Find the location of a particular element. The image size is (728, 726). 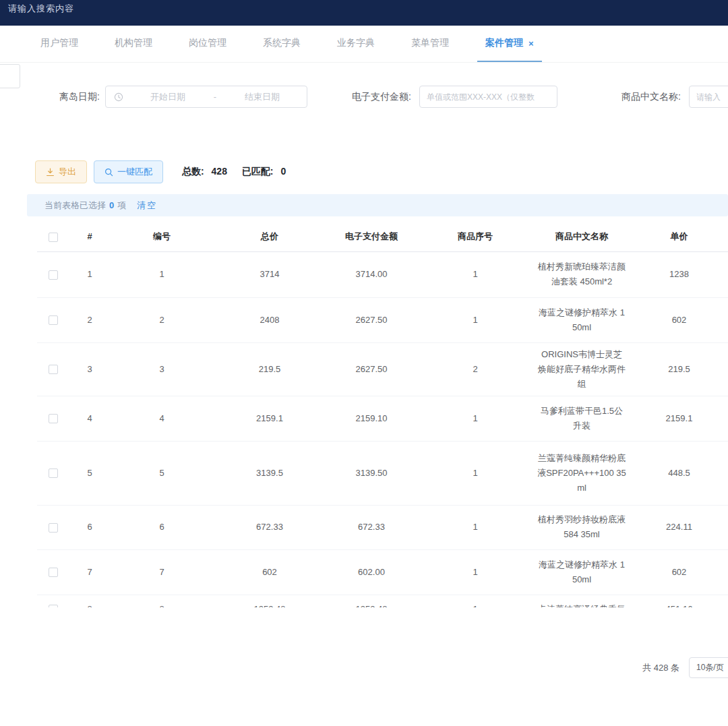

one-key-match-button: 一键匹配 is located at coordinates (128, 172).